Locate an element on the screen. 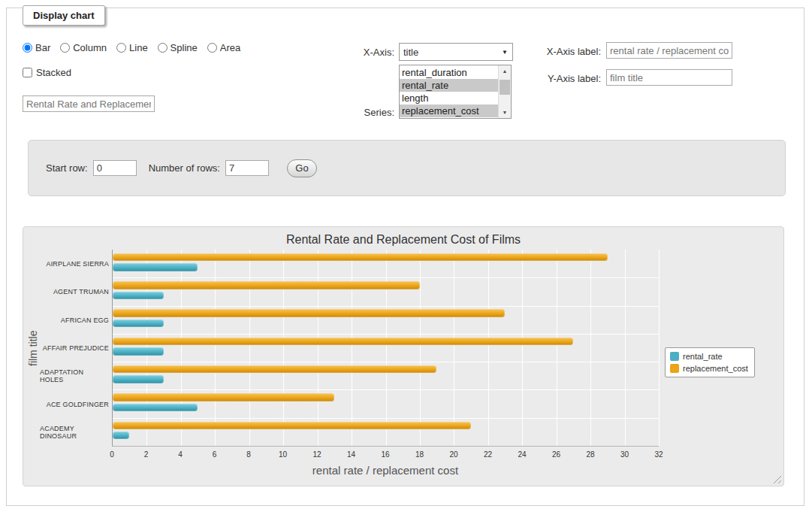 This screenshot has width=812, height=512. series-option-rental_rate: rental_rate is located at coordinates (449, 86).